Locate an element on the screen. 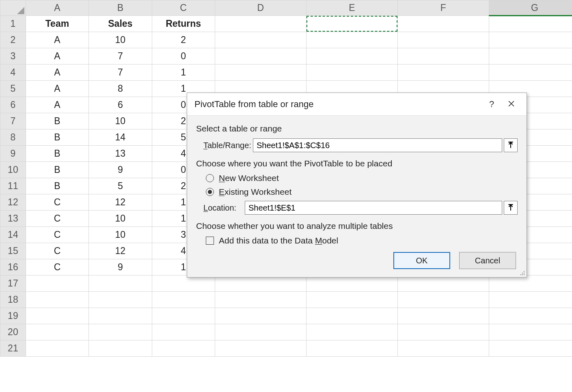  row-header-4: 4 is located at coordinates (13, 73).